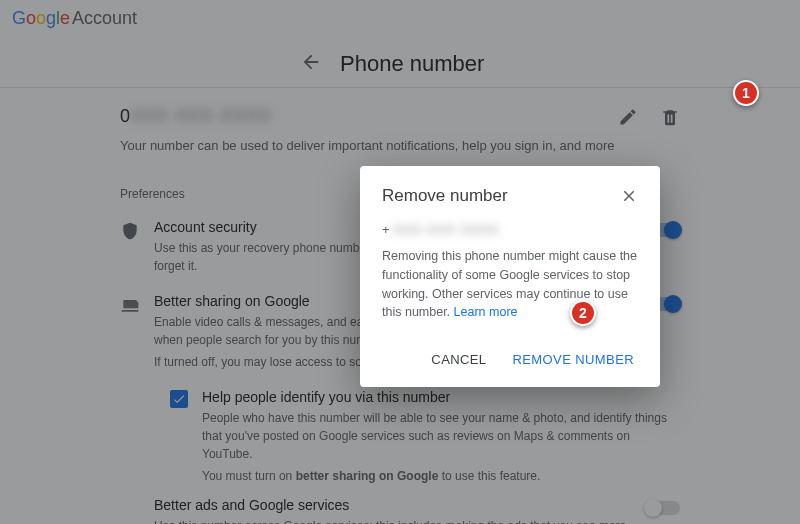 The image size is (800, 524). What do you see at coordinates (486, 312) in the screenshot?
I see `learn-more-link: Learn more` at bounding box center [486, 312].